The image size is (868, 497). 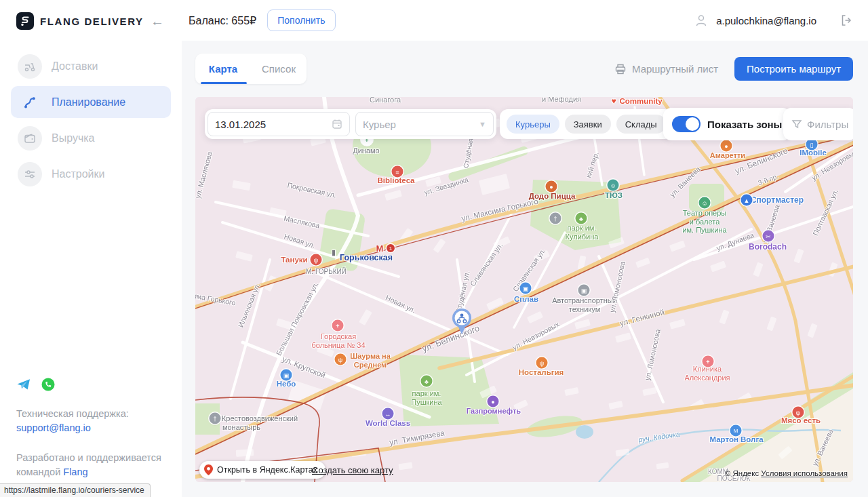 What do you see at coordinates (620, 69) in the screenshot?
I see `printer-icon` at bounding box center [620, 69].